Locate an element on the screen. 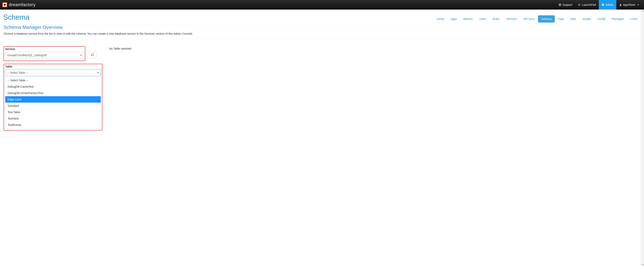  table-option: DebugDB.CacheTest is located at coordinates (53, 86).